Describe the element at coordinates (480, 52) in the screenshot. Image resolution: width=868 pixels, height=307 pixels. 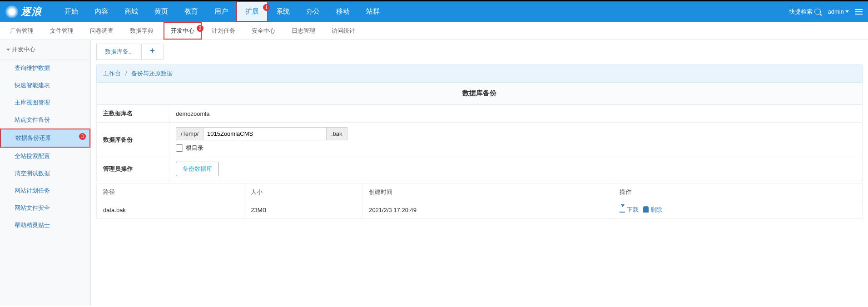
I see `tabs: 数据库备.. +` at that location.